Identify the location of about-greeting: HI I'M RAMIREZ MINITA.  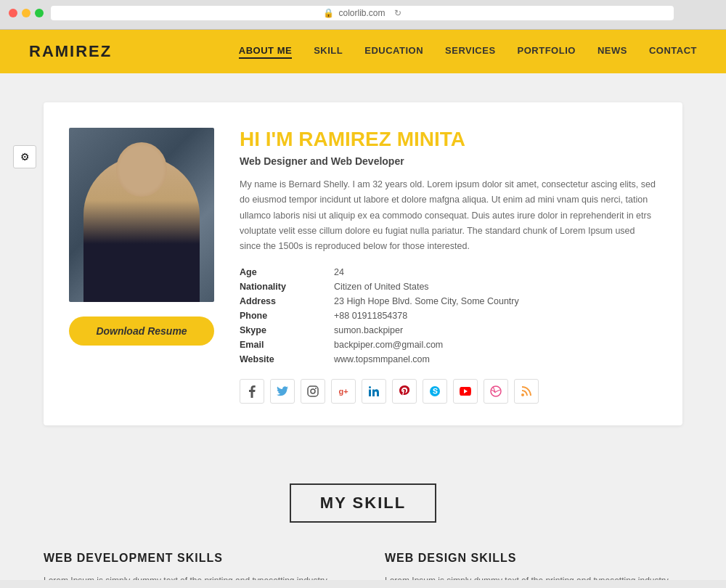
(449, 139).